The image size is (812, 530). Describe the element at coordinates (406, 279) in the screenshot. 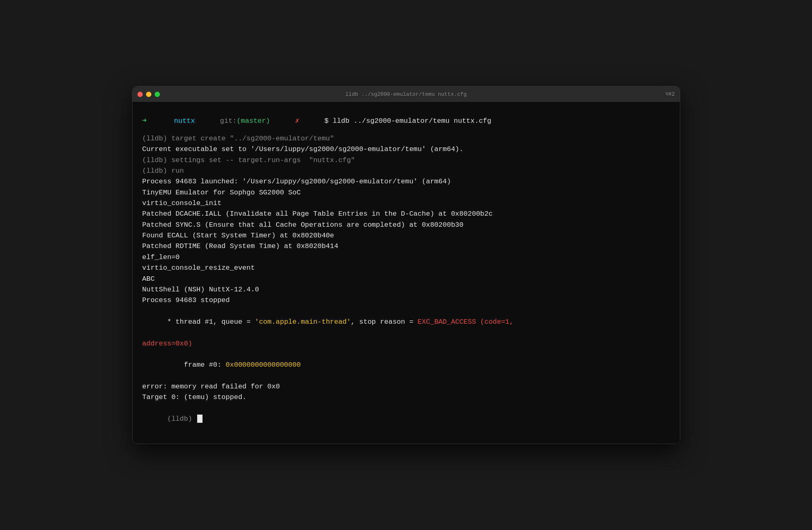

I see `output-line-14: ABC` at that location.